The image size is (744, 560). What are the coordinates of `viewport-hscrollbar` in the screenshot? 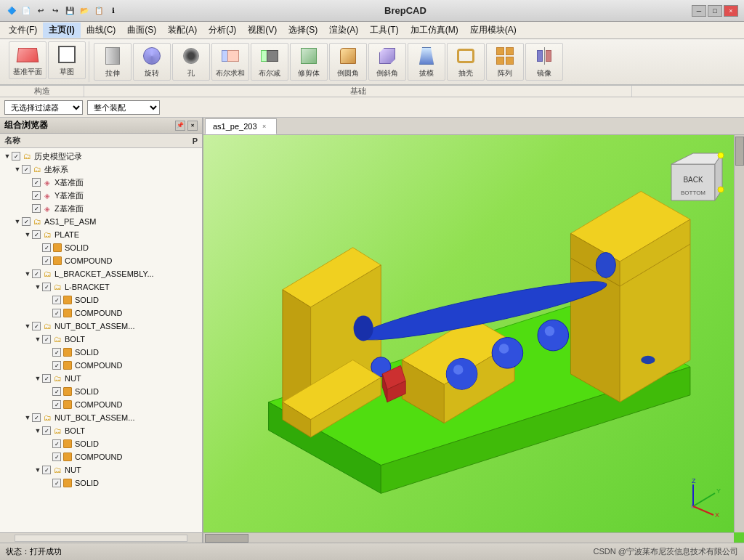 It's located at (469, 537).